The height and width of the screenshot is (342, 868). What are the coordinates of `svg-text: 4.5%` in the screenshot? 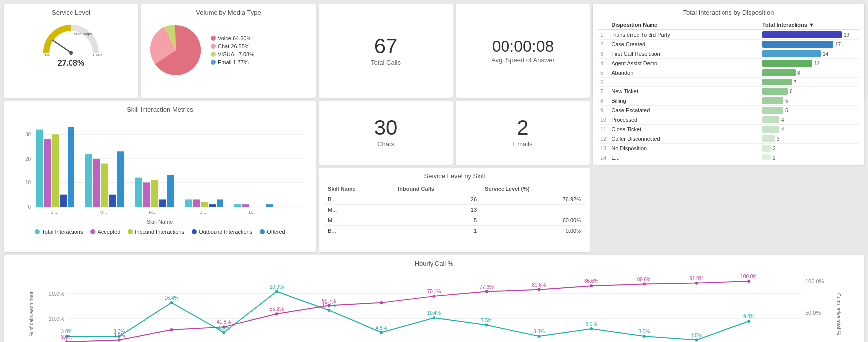 It's located at (381, 328).